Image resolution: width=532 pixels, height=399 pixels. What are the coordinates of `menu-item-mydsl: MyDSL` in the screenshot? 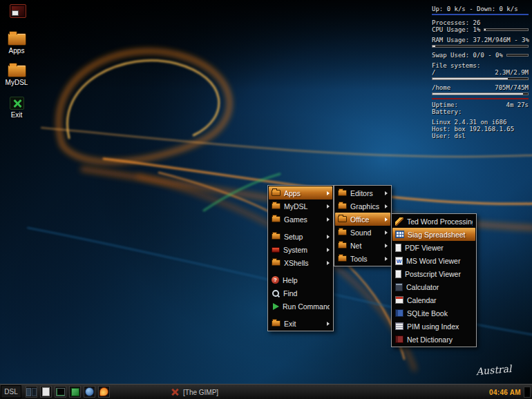 It's located at (301, 206).